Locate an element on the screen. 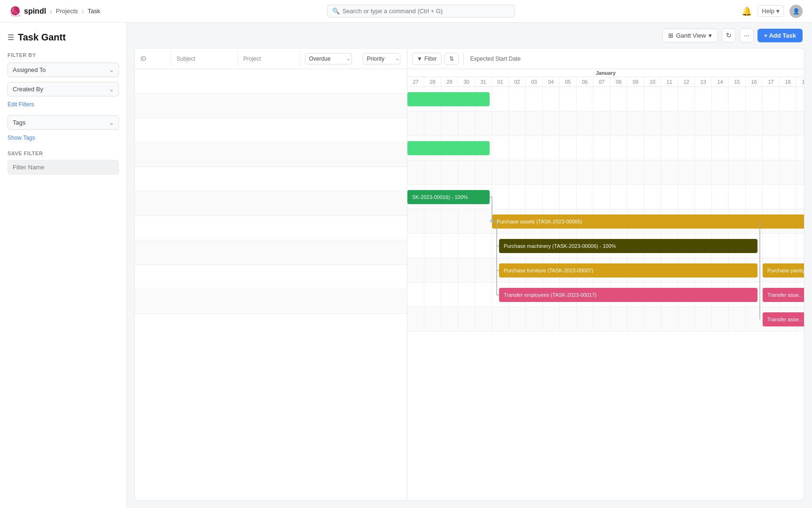 This screenshot has height=508, width=812. gantt-view-button: ⊞ Gantt View ▾ is located at coordinates (690, 36).